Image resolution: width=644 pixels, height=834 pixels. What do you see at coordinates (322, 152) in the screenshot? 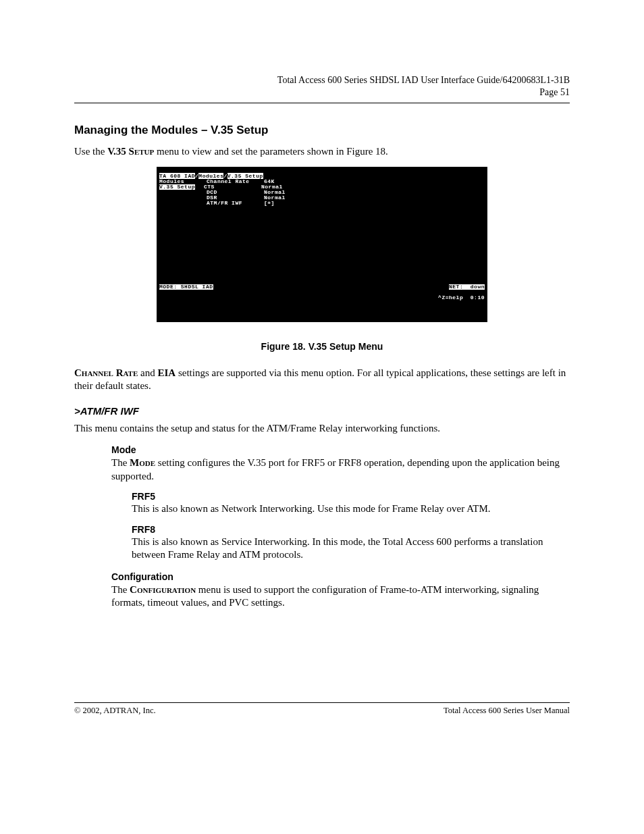
I see `intro-paragraph: Use the V.35 Setup menu to view and set …` at bounding box center [322, 152].